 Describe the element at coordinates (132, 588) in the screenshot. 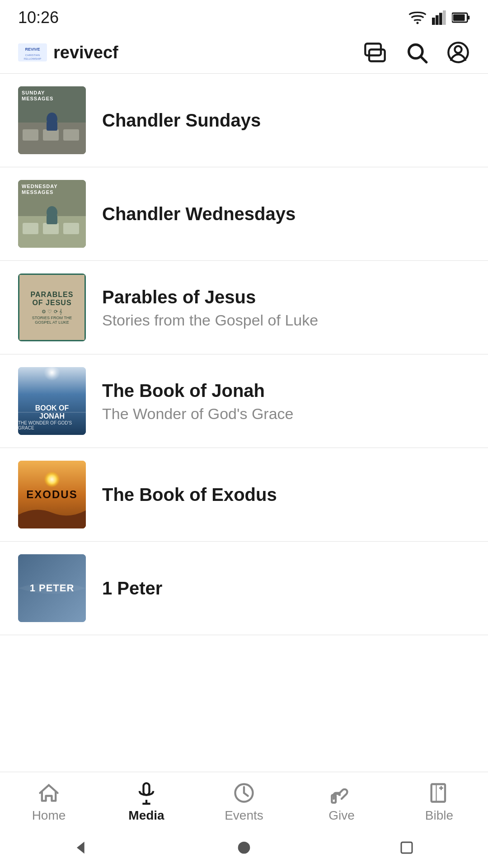

I see `item-title: 1 Peter` at that location.